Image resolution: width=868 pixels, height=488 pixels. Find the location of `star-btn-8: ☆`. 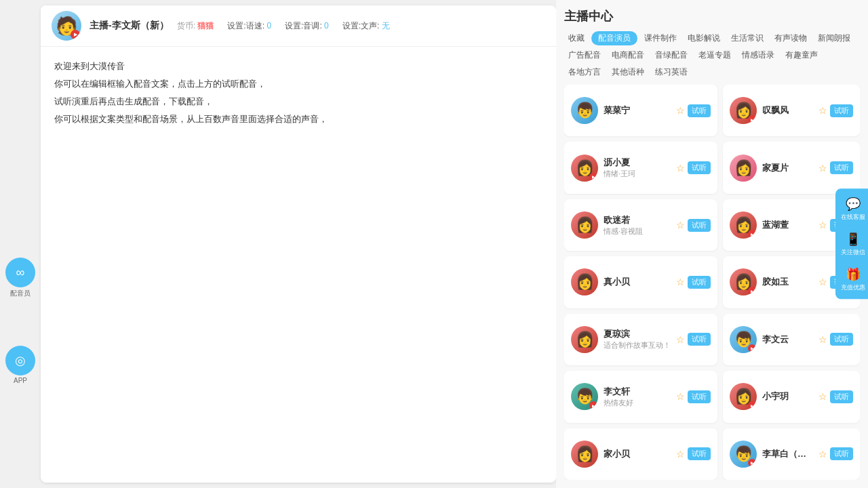

star-btn-8: ☆ is located at coordinates (681, 340).